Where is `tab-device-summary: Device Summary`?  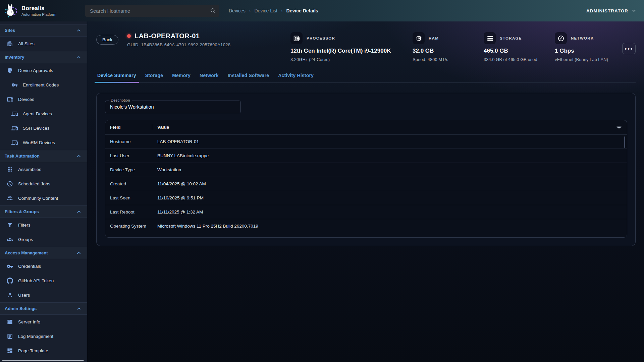
tab-device-summary: Device Summary is located at coordinates (117, 78).